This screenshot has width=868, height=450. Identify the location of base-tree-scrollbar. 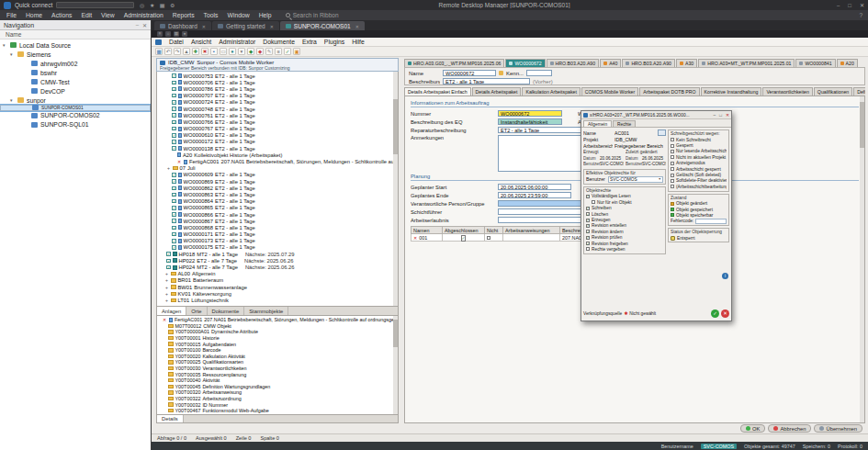
(395, 366).